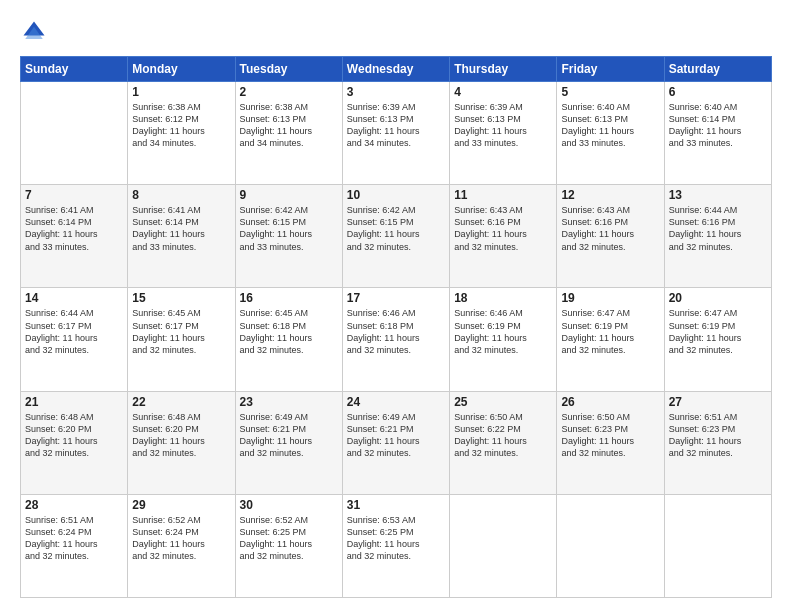 Image resolution: width=792 pixels, height=612 pixels. I want to click on day-number: 30, so click(289, 505).